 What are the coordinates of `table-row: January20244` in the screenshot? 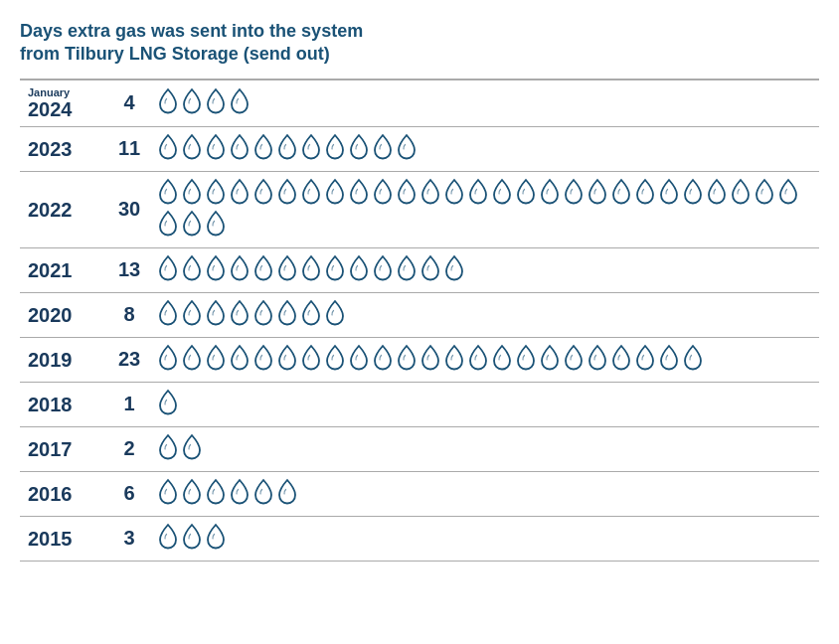 It's located at (420, 103).